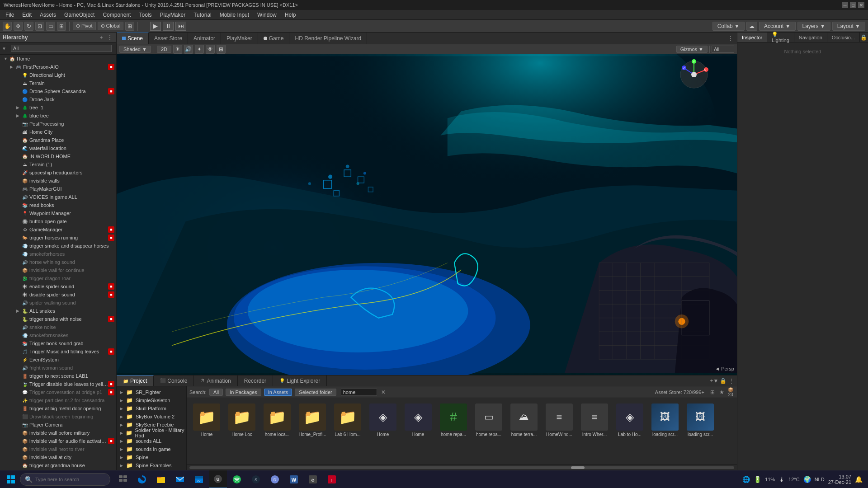  What do you see at coordinates (151, 408) in the screenshot?
I see `folder-item: ▶📁Skull Platform` at bounding box center [151, 408].